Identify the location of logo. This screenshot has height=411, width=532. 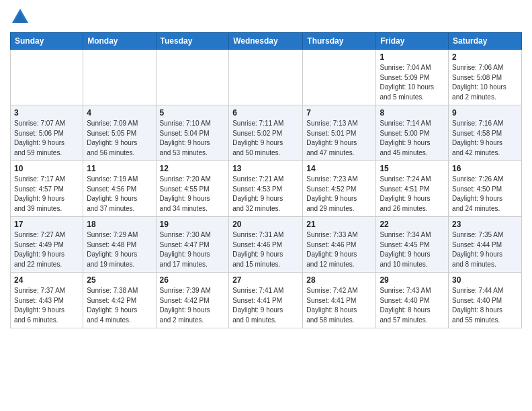
(21, 17).